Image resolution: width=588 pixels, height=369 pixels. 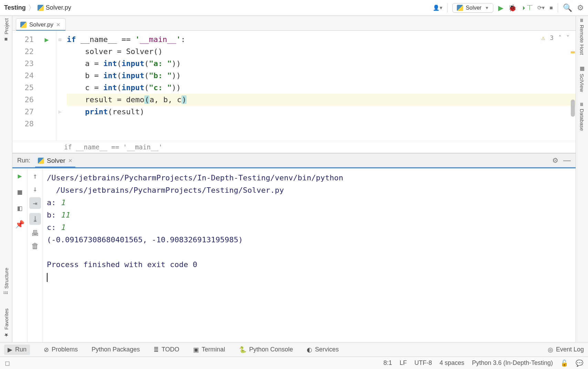 What do you see at coordinates (6, 39) in the screenshot?
I see `folder-icon: ■` at bounding box center [6, 39].